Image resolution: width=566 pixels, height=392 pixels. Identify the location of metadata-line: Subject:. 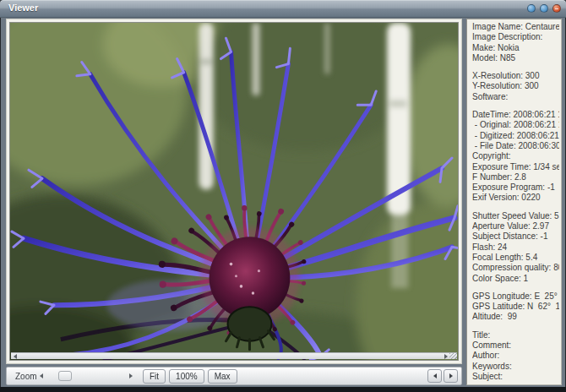
(515, 377).